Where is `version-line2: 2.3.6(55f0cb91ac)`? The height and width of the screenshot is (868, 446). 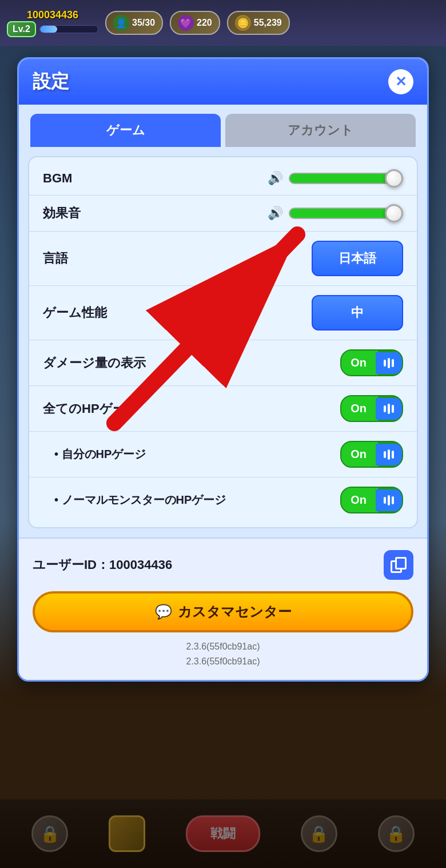 version-line2: 2.3.6(55f0cb91ac) is located at coordinates (223, 662).